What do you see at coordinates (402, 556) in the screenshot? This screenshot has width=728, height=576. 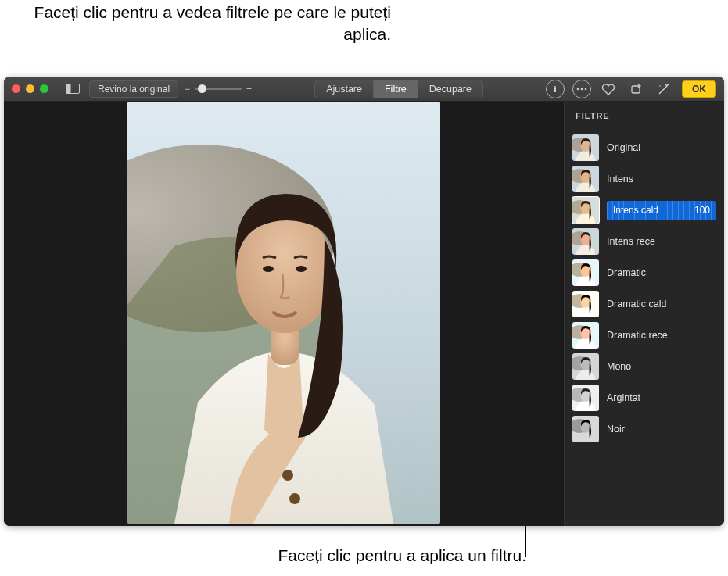 I see `callout-bottom: Faceți clic pentru a aplica un filtru.` at bounding box center [402, 556].